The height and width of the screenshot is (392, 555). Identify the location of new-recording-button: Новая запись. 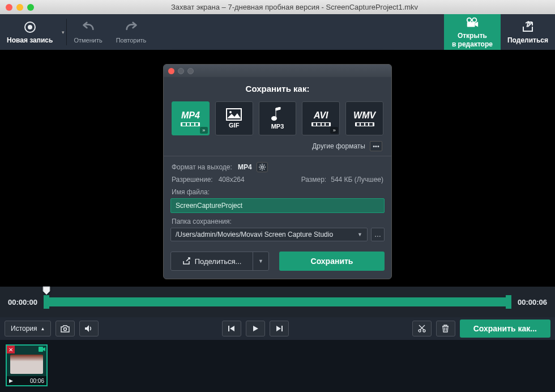
(29, 32).